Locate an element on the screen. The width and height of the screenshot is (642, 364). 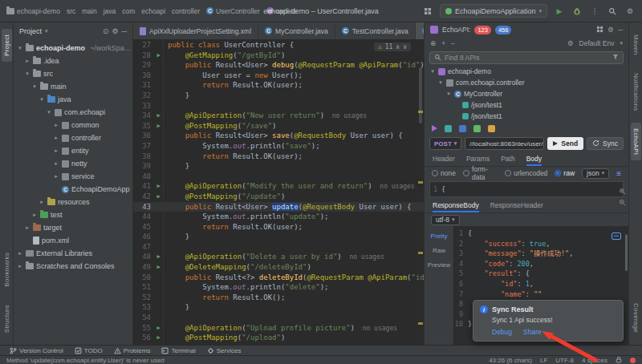
env-gear-icon: ⚙ is located at coordinates (571, 43).